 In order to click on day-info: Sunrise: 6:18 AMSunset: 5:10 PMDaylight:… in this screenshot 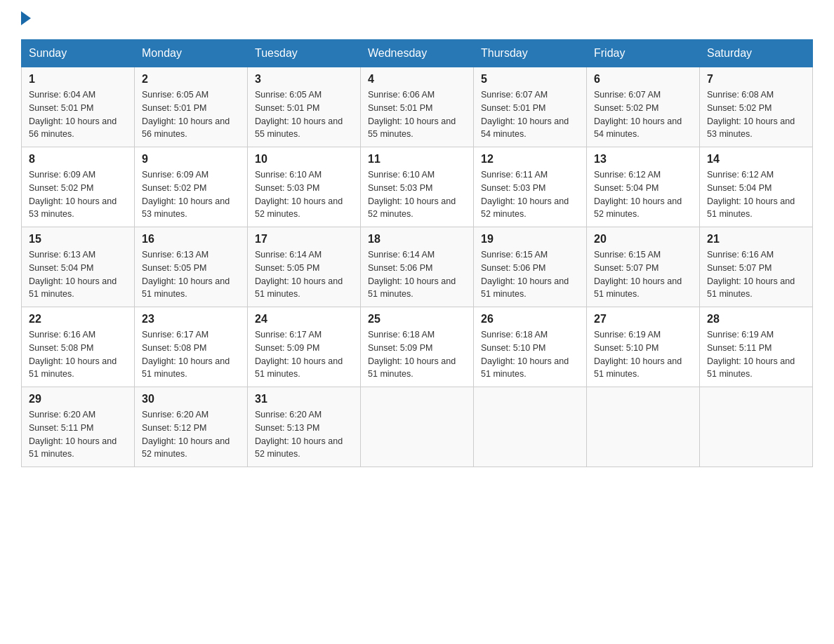, I will do `click(525, 354)`.